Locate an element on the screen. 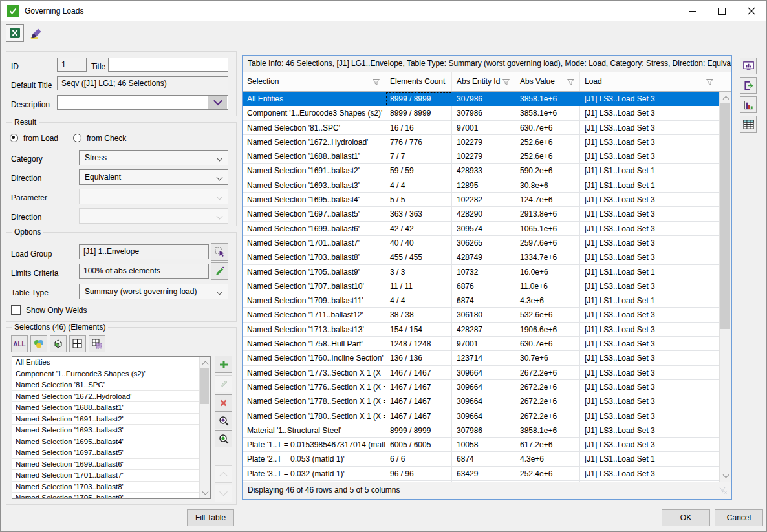 The image size is (767, 532). table-cell: 11 / 11 is located at coordinates (419, 286).